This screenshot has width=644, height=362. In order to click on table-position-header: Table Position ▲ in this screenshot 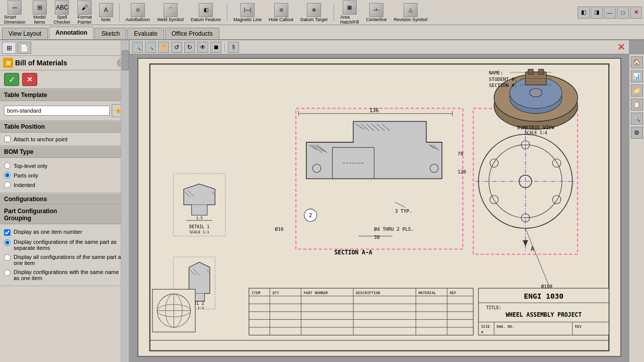, I will do `click(64, 127)`.